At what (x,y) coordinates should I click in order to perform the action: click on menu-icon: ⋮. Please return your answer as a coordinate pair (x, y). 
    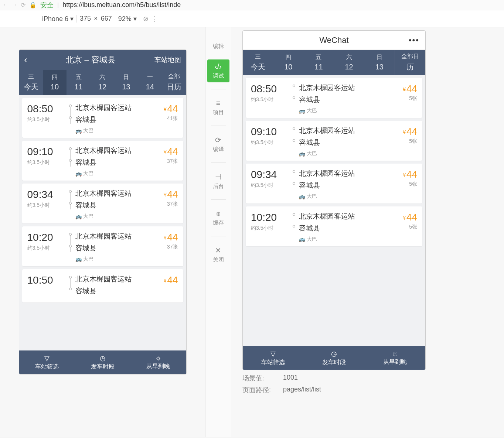
    Looking at the image, I should click on (155, 19).